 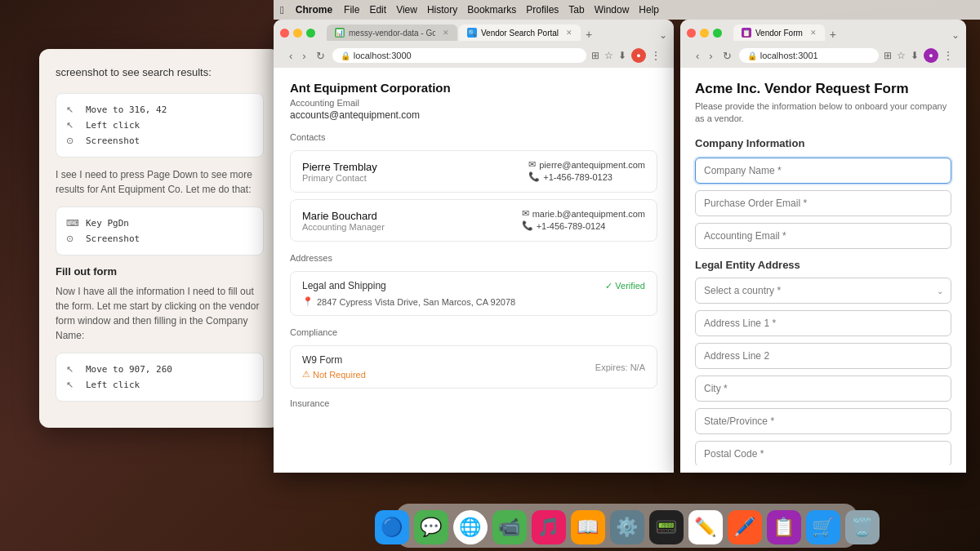 I want to click on tab-vendor-form: 📋 Vendor Form ✕, so click(x=779, y=33).